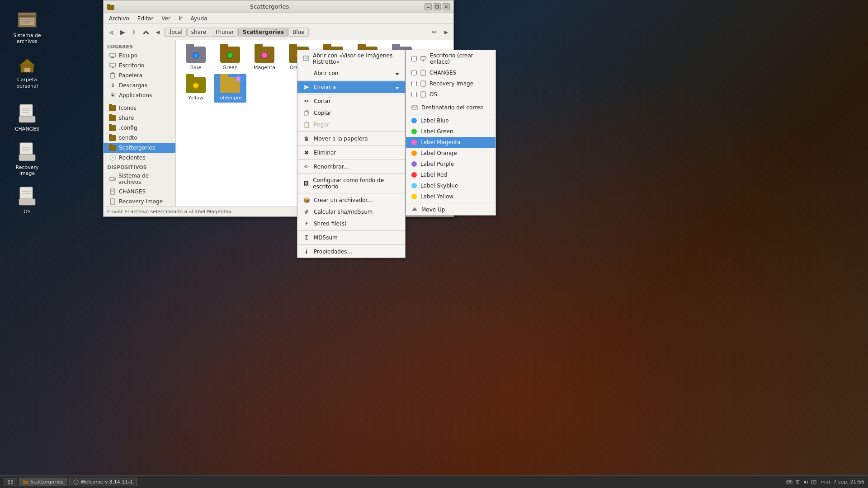 This screenshot has height=488, width=868. Describe the element at coordinates (139, 148) in the screenshot. I see `sidebar-item-scattergories: Scattergories` at that location.